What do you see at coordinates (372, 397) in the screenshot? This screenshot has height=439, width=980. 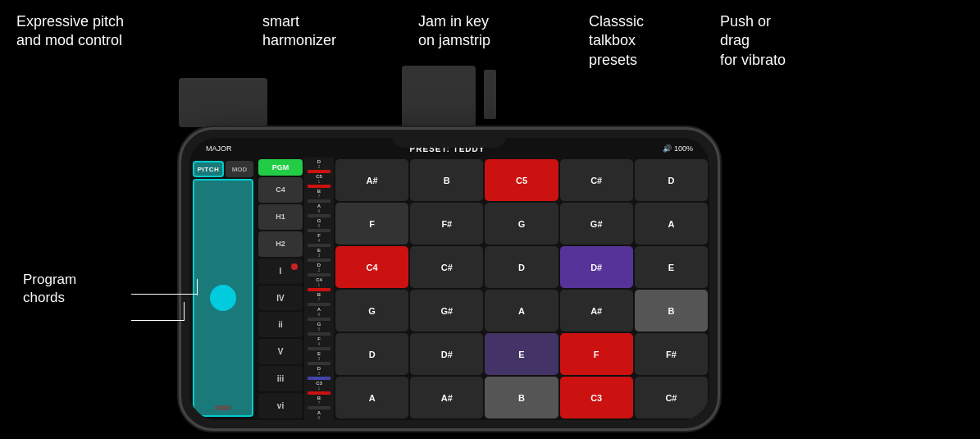 I see `key-A-r5: A` at bounding box center [372, 397].